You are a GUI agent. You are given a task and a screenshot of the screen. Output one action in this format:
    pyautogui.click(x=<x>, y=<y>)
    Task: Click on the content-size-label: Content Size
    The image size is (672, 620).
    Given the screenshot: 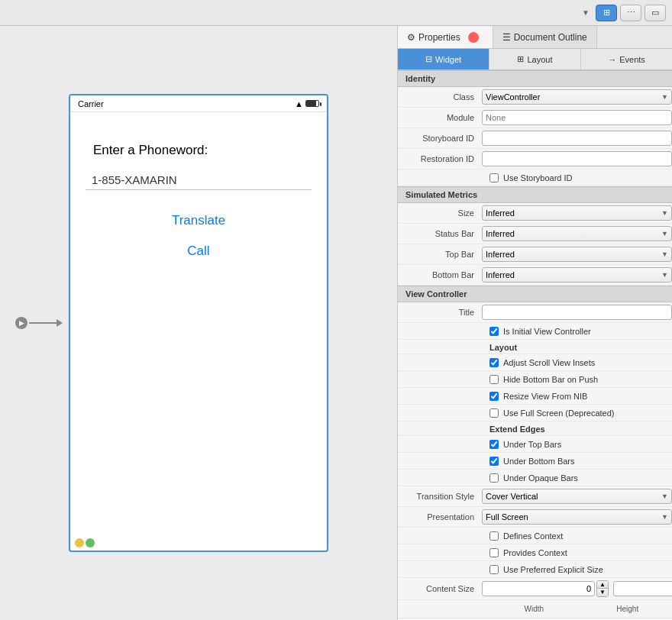 What is the action you would take?
    pyautogui.click(x=440, y=589)
    